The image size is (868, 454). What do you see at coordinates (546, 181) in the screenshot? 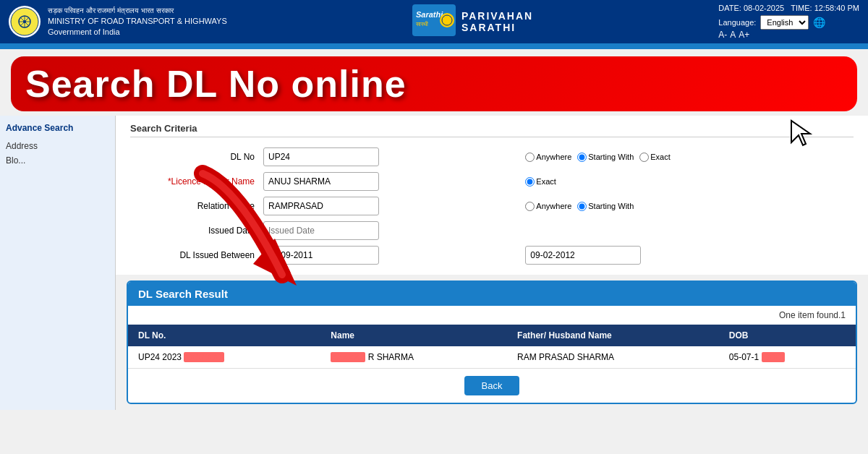
I see `exact2-label: Exact` at bounding box center [546, 181].